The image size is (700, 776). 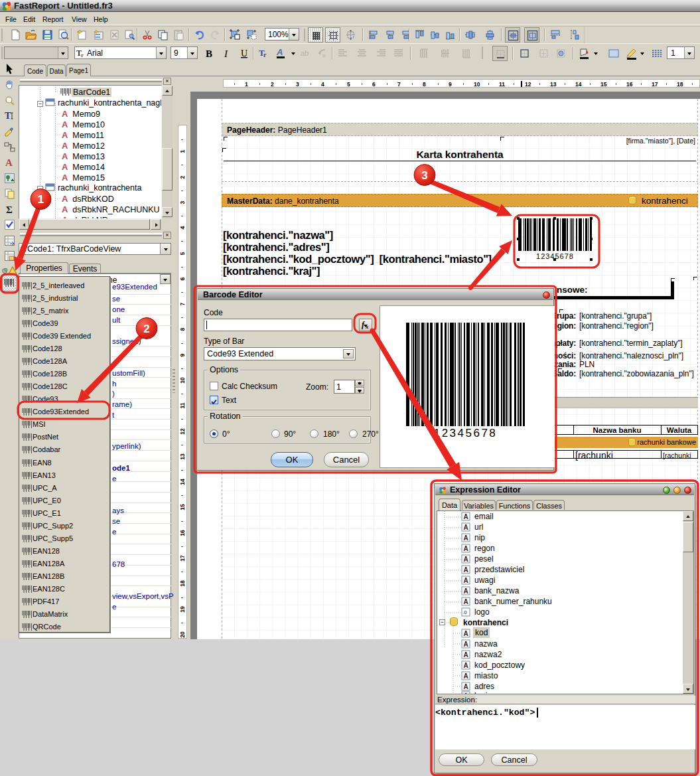 I want to click on svg-text: U, so click(x=244, y=53).